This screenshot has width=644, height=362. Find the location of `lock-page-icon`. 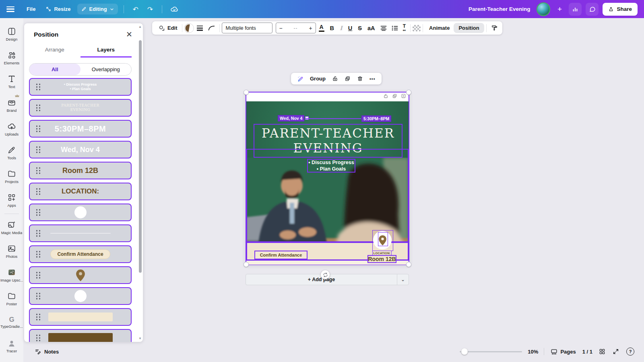

lock-page-icon is located at coordinates (386, 96).